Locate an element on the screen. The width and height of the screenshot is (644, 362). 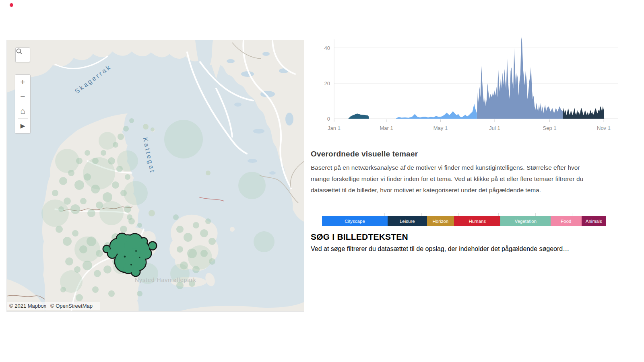
legend-segment-label: Animals is located at coordinates (594, 221).